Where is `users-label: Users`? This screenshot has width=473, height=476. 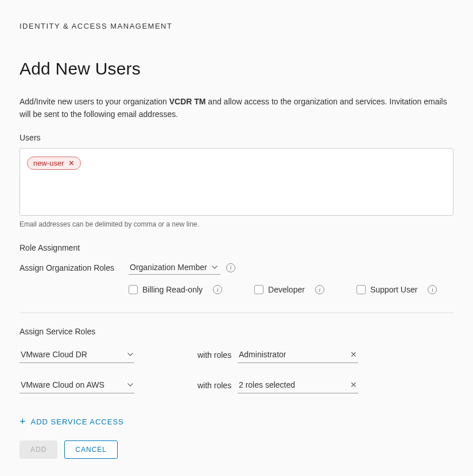
users-label: Users is located at coordinates (236, 138).